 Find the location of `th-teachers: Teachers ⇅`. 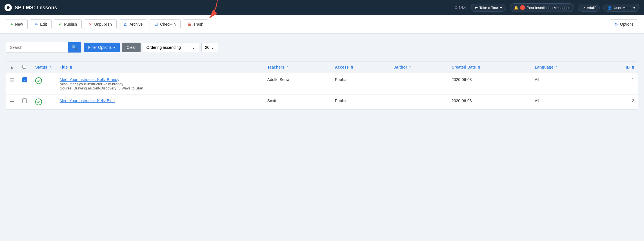

th-teachers: Teachers ⇅ is located at coordinates (297, 67).